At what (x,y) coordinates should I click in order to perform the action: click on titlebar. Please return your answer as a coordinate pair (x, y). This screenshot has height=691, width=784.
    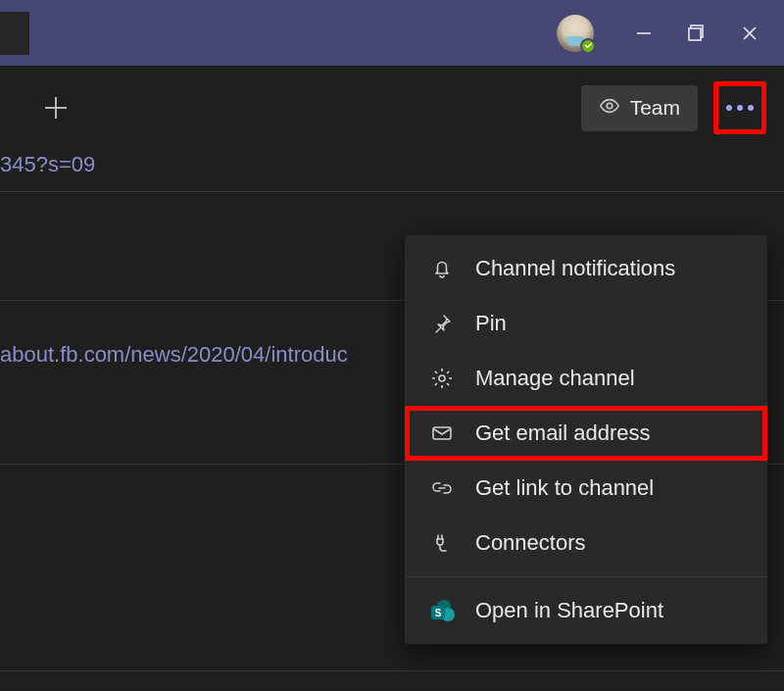
    Looking at the image, I should click on (392, 33).